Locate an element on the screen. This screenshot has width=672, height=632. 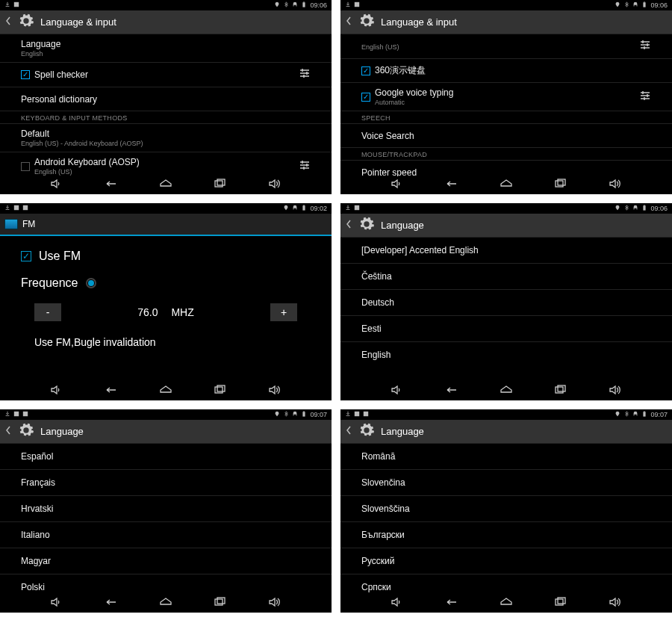
list-item: Español is located at coordinates (166, 457).